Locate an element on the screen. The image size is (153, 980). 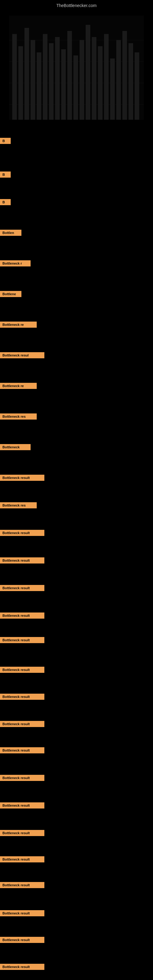
bottleneck-result-label-22: Bottleneck result is located at coordinates (22, 750).